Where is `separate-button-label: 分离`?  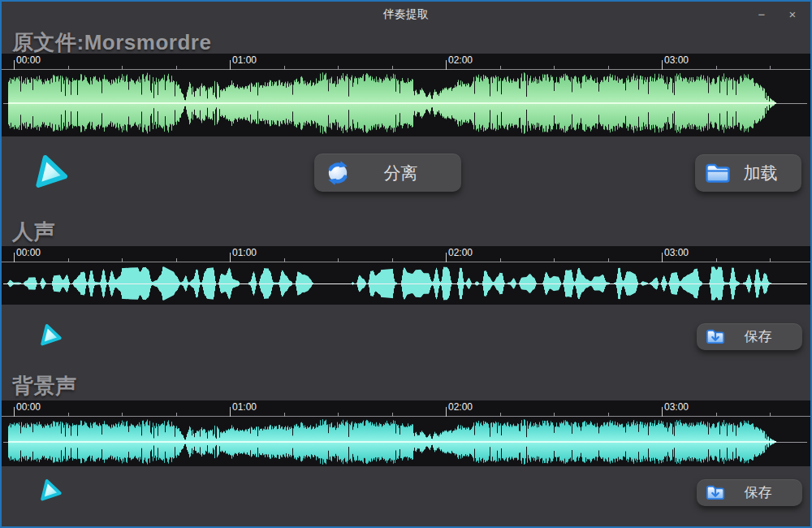
separate-button-label: 分离 is located at coordinates (406, 173).